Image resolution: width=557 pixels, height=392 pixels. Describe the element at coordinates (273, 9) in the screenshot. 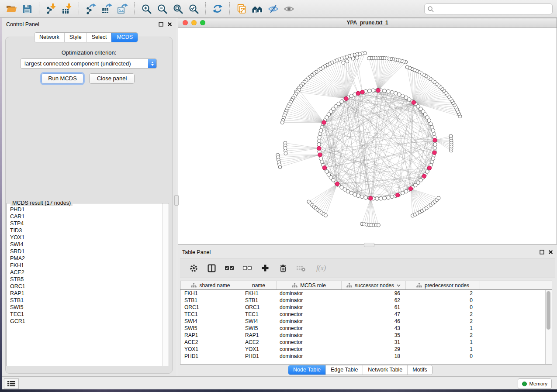

I see `hide-eye-icon` at that location.